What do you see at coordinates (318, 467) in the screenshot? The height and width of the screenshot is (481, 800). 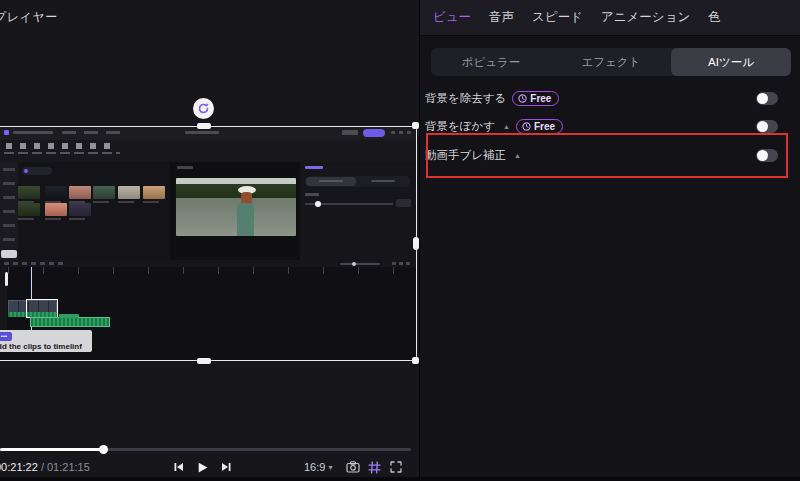 I see `aspect-ratio-button: 16:9 ▾` at bounding box center [318, 467].